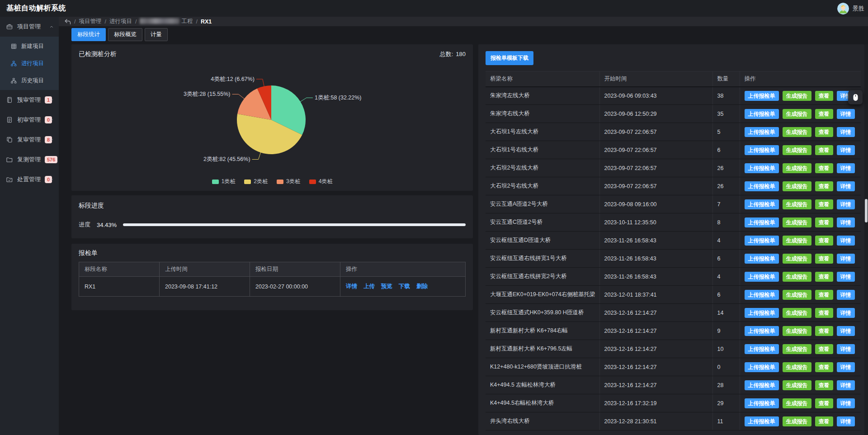  What do you see at coordinates (125, 34) in the screenshot?
I see `tab-标段概览: 标段概览` at bounding box center [125, 34].